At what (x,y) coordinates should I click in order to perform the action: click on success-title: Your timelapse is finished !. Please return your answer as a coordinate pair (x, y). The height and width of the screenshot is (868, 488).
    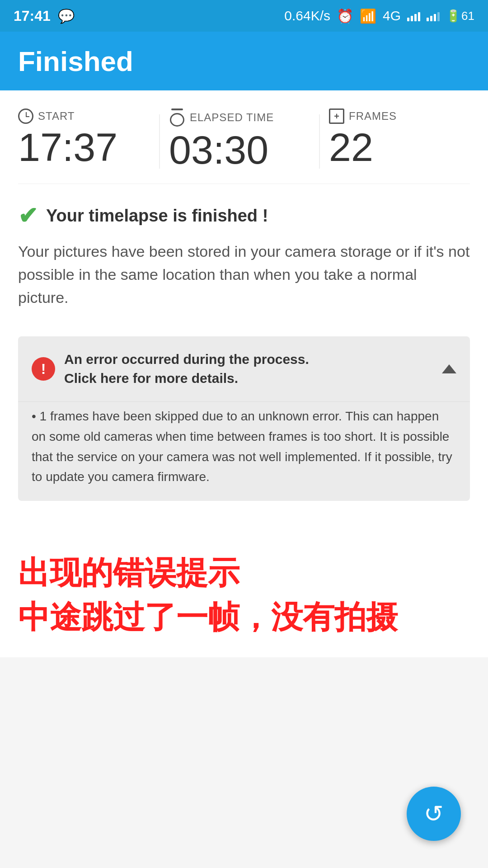
    Looking at the image, I should click on (157, 216).